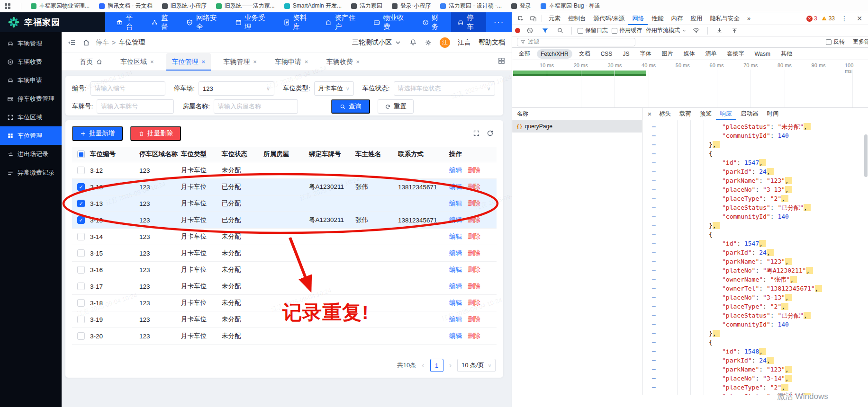 The width and height of the screenshot is (868, 407). I want to click on console-error-badge: ✕3, so click(812, 18).